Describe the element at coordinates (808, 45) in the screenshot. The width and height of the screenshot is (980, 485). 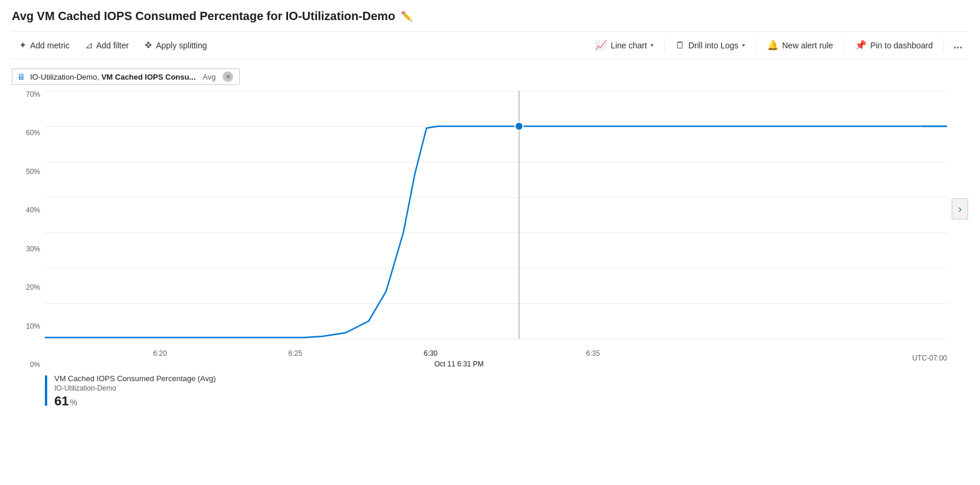
I see `new-alert-rule-label: New alert rule` at that location.